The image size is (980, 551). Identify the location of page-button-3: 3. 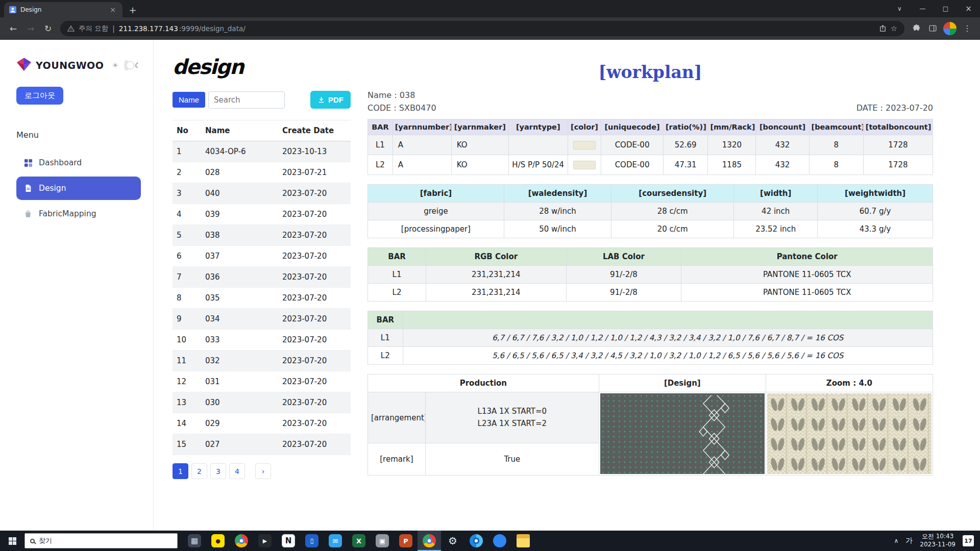
(218, 471).